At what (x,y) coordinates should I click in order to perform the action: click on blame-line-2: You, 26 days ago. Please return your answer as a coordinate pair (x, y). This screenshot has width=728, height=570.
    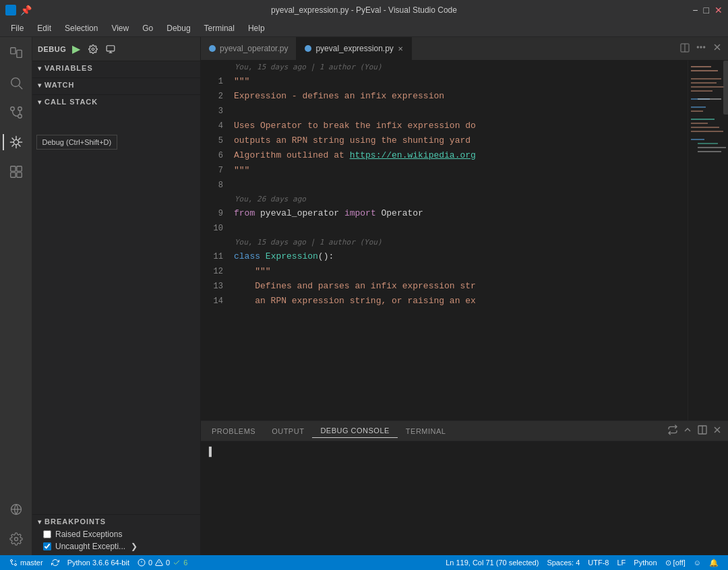
    Looking at the image, I should click on (444, 199).